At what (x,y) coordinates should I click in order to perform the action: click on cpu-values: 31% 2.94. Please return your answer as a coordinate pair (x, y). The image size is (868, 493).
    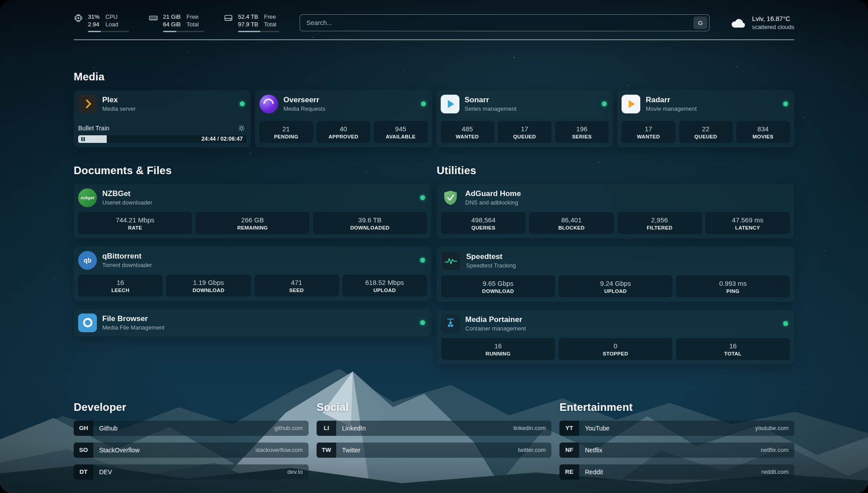
    Looking at the image, I should click on (94, 21).